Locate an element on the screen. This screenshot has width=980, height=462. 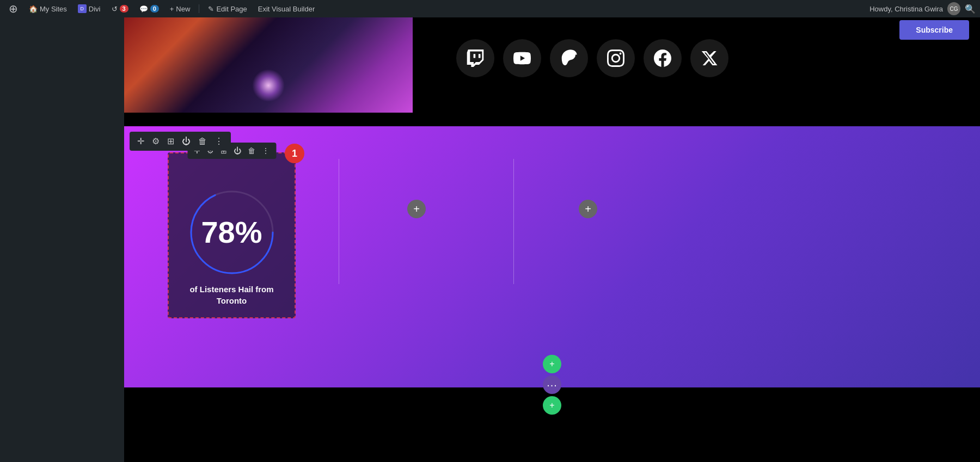
updates-icon: ↺ is located at coordinates (114, 9).